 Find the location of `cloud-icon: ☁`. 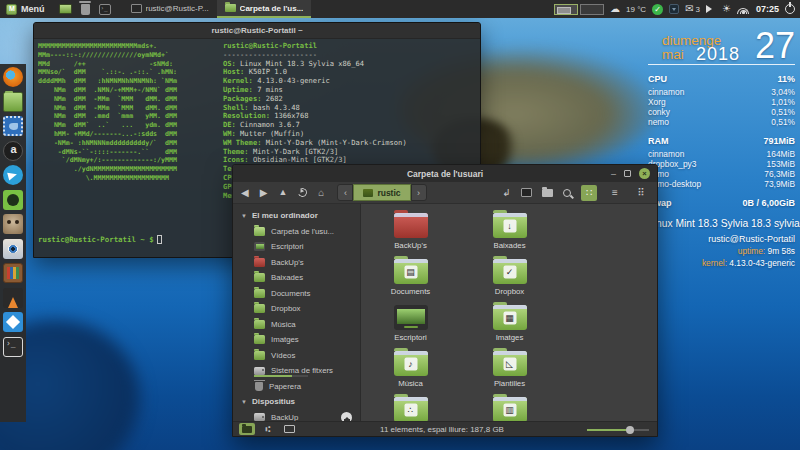

cloud-icon: ☁ is located at coordinates (615, 9).